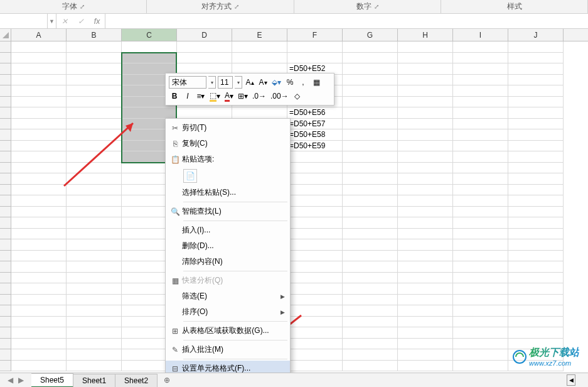  I want to click on col-header-e: E, so click(260, 35).